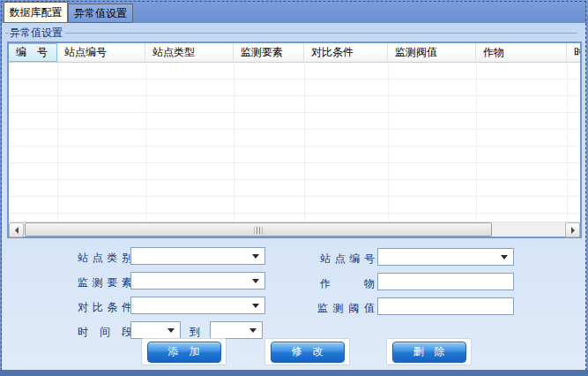 The image size is (588, 376). Describe the element at coordinates (294, 53) in the screenshot. I see `grid-header-row: 编 号 站点编号 站点类型 监测要素 对比条件 监测阀值 作物 时` at that location.